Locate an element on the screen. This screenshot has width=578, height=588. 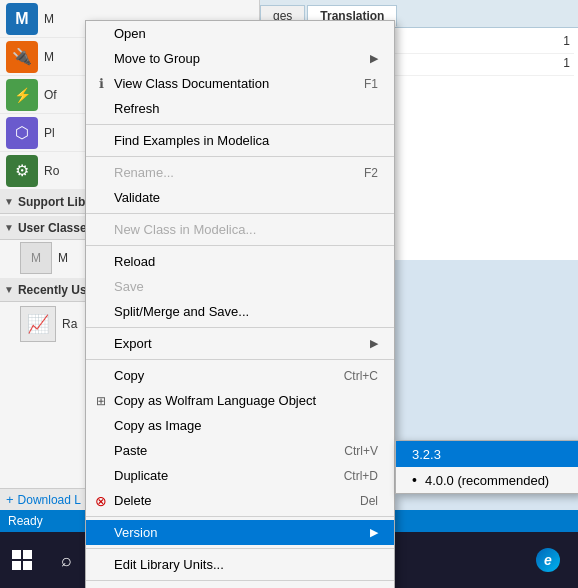
start-button is located at coordinates (22, 560).